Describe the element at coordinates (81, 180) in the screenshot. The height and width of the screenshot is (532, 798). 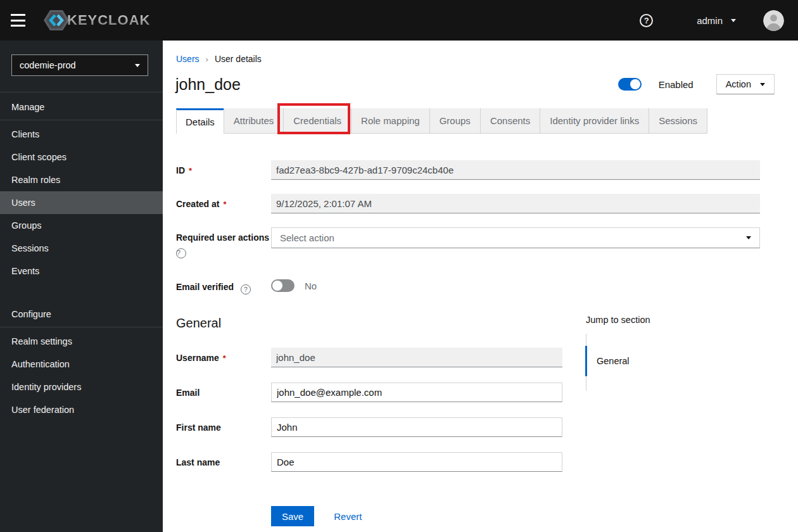
I see `sidebar-item-realm-roles: Realm roles` at that location.